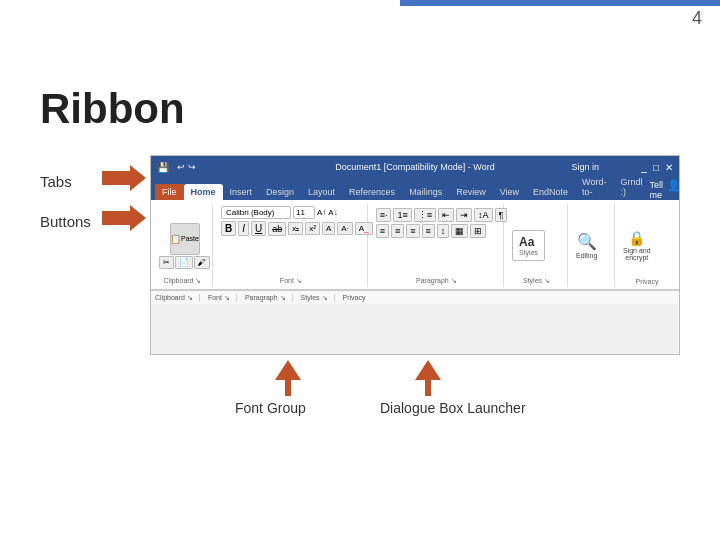  What do you see at coordinates (647, 246) in the screenshot?
I see `privacy-buttons: 🔒 Sign andencrypt` at bounding box center [647, 246].